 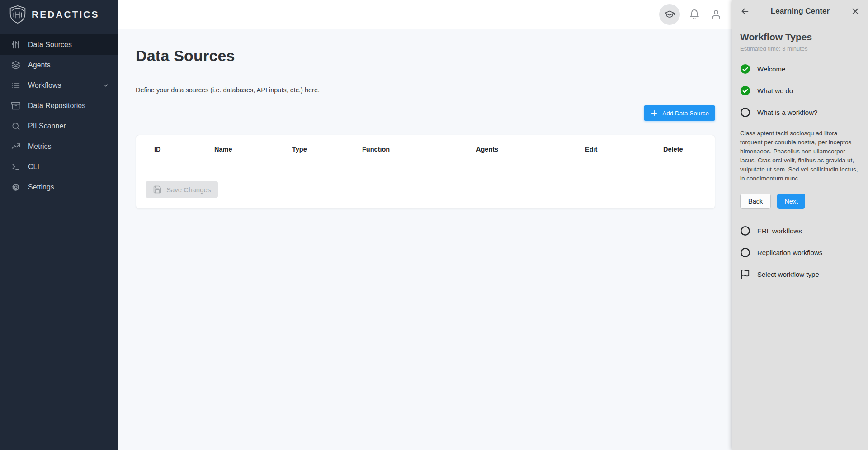 What do you see at coordinates (16, 147) in the screenshot?
I see `trending-up-icon` at bounding box center [16, 147].